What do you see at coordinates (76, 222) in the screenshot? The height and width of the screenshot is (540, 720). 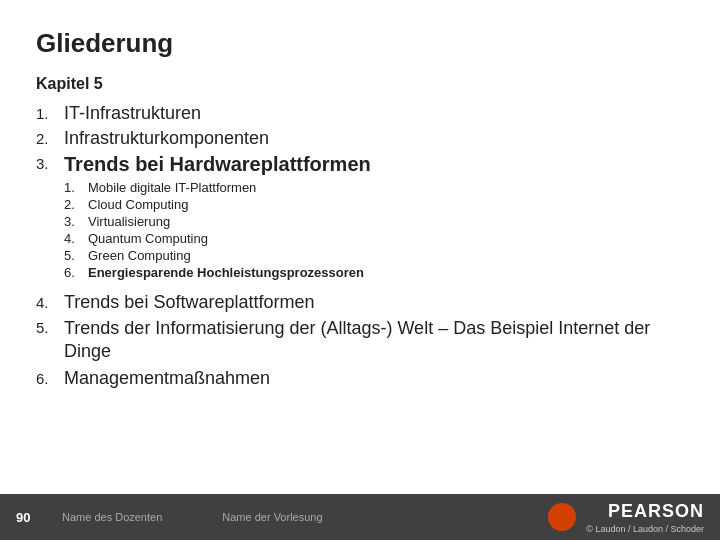 I see `sub-num-3: 3.` at bounding box center [76, 222].